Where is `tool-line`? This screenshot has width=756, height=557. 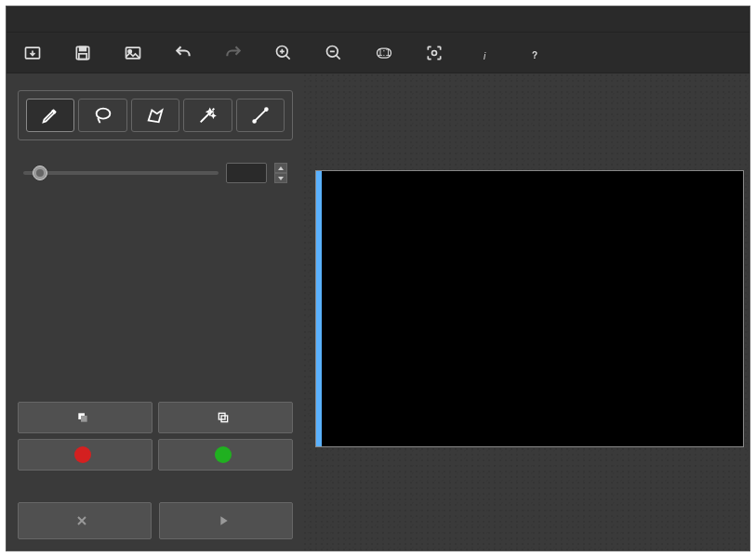
tool-line is located at coordinates (260, 115).